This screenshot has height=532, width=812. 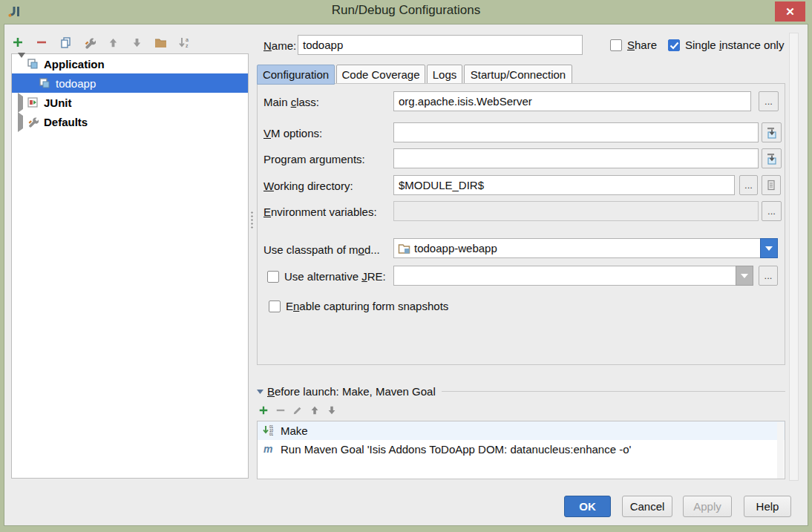 What do you see at coordinates (781, 450) in the screenshot?
I see `task-list-scrollbar` at bounding box center [781, 450].